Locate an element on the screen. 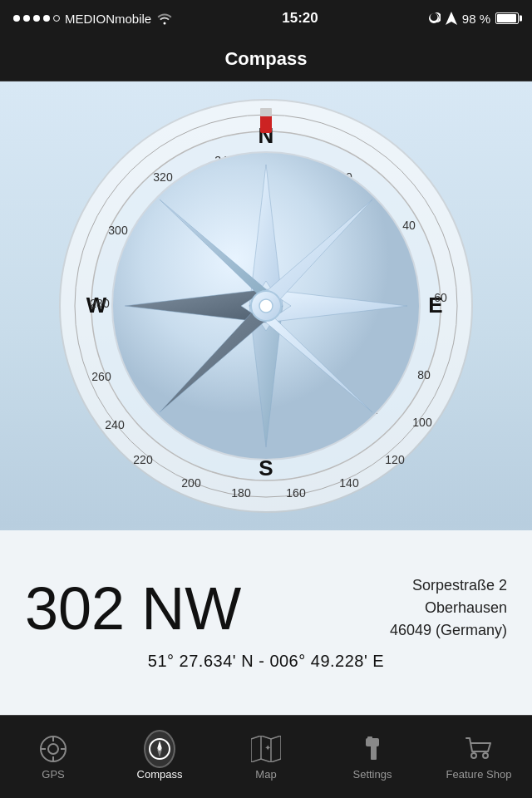 This screenshot has width=532, height=798. address-block: Sorpestraße 2 Oberhausen 46049 (Germany) is located at coordinates (449, 608).